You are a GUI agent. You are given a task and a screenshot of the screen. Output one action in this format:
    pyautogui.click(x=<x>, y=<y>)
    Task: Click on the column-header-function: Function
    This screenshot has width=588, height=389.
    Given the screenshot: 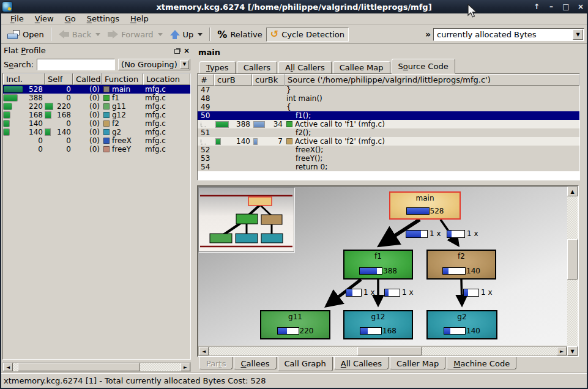 What is the action you would take?
    pyautogui.click(x=122, y=80)
    